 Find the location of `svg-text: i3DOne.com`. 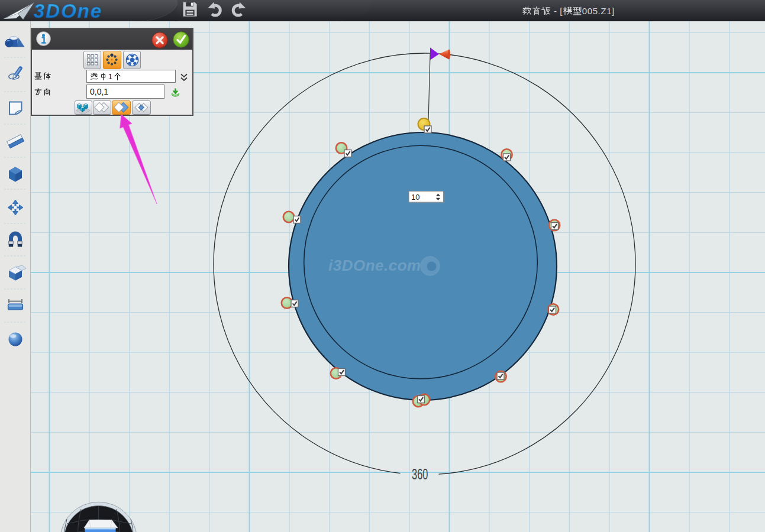

svg-text: i3DOne.com is located at coordinates (375, 265).